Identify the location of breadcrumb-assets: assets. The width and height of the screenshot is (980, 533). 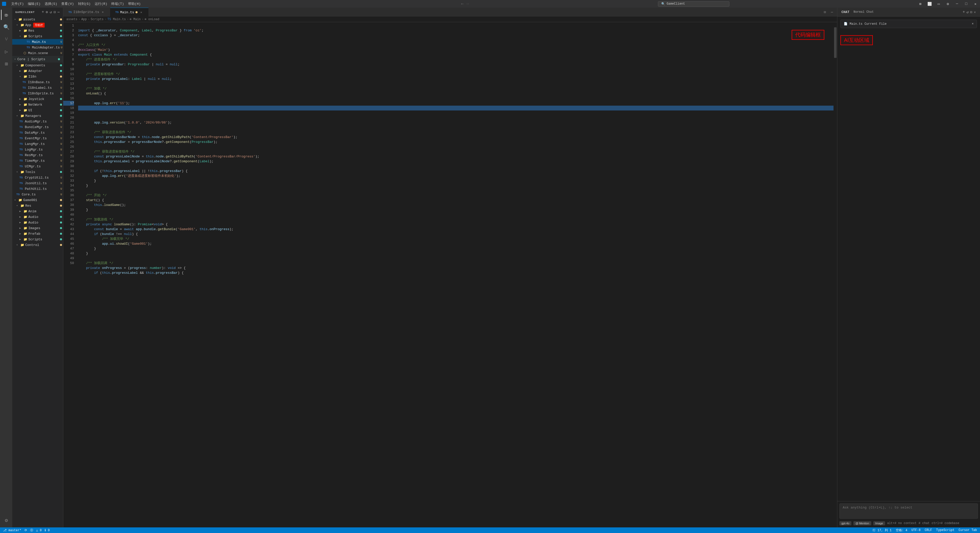
(72, 19).